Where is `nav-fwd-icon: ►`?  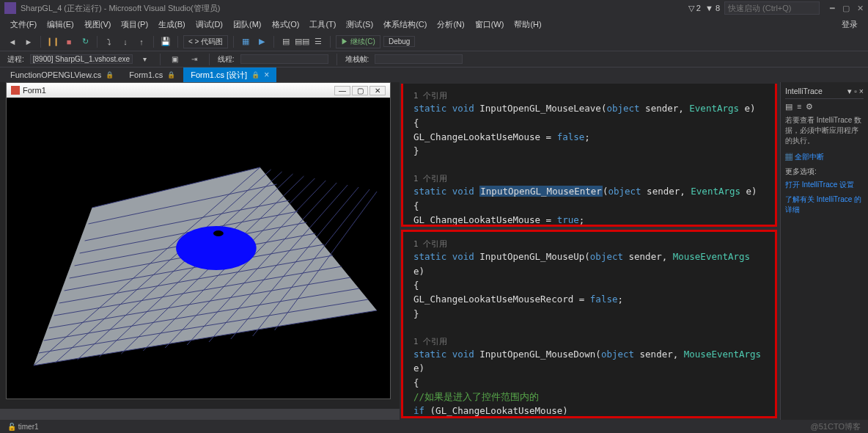
nav-fwd-icon: ► is located at coordinates (29, 42).